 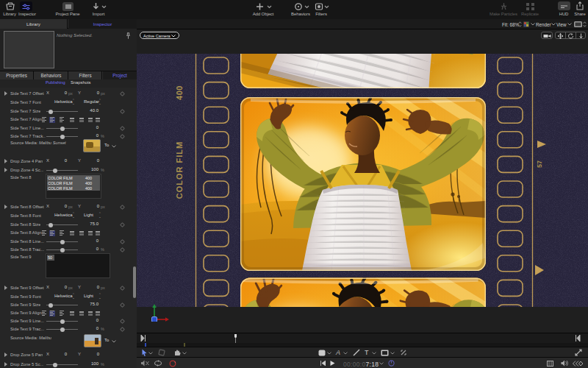 What do you see at coordinates (539, 164) in the screenshot?
I see `svg-text: 57` at bounding box center [539, 164].